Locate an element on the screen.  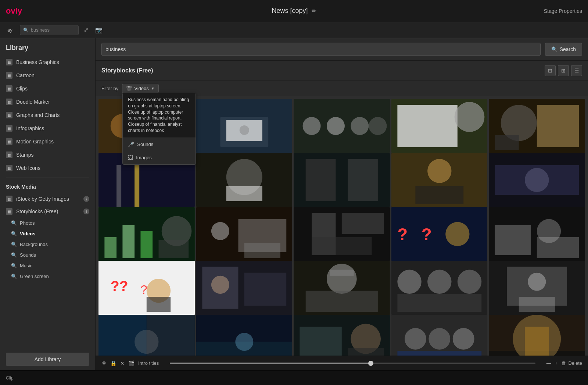
doodle-icon: ▦ is located at coordinates (9, 102).